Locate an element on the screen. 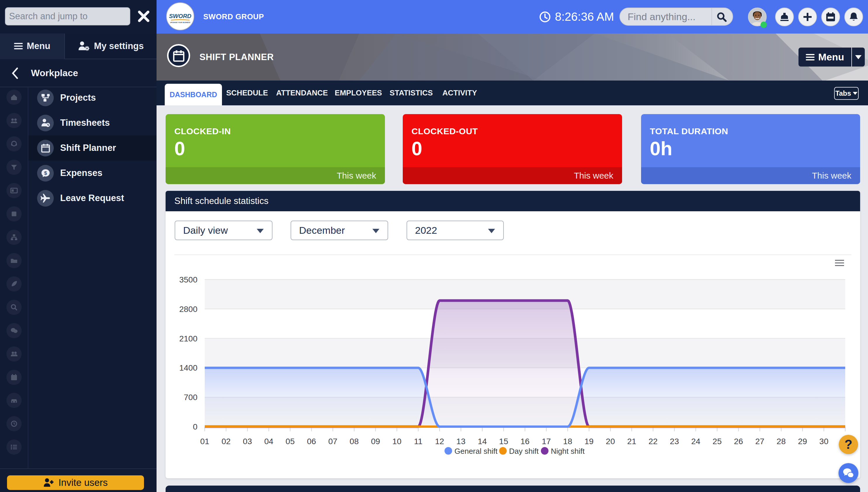 This screenshot has width=868, height=492. svg-text: 25 is located at coordinates (717, 441).